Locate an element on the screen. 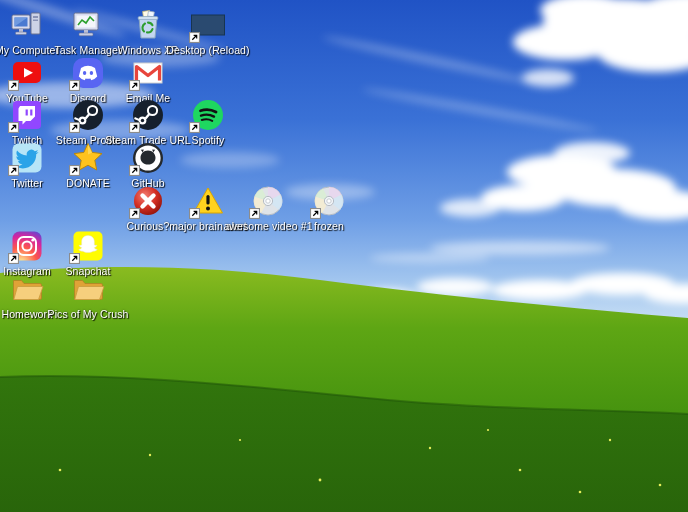 The height and width of the screenshot is (512, 688). desktop-icon-my-computer: My Computer is located at coordinates (28, 32).